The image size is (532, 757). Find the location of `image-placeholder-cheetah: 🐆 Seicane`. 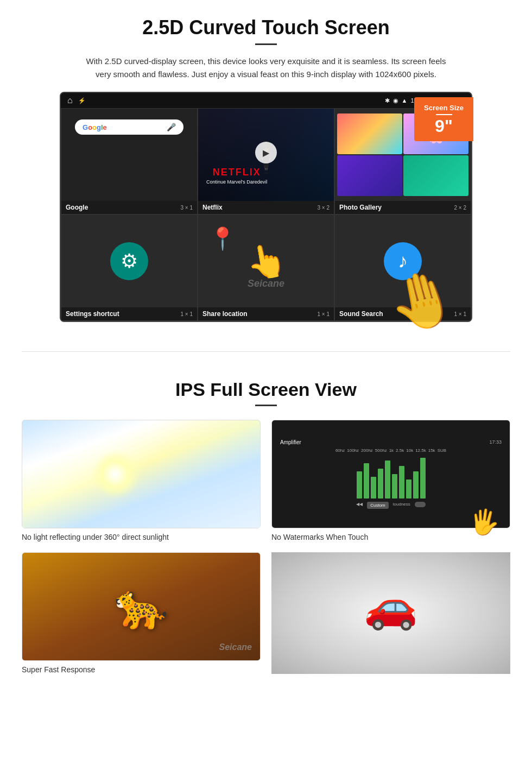

image-placeholder-cheetah: 🐆 Seicane is located at coordinates (141, 607).